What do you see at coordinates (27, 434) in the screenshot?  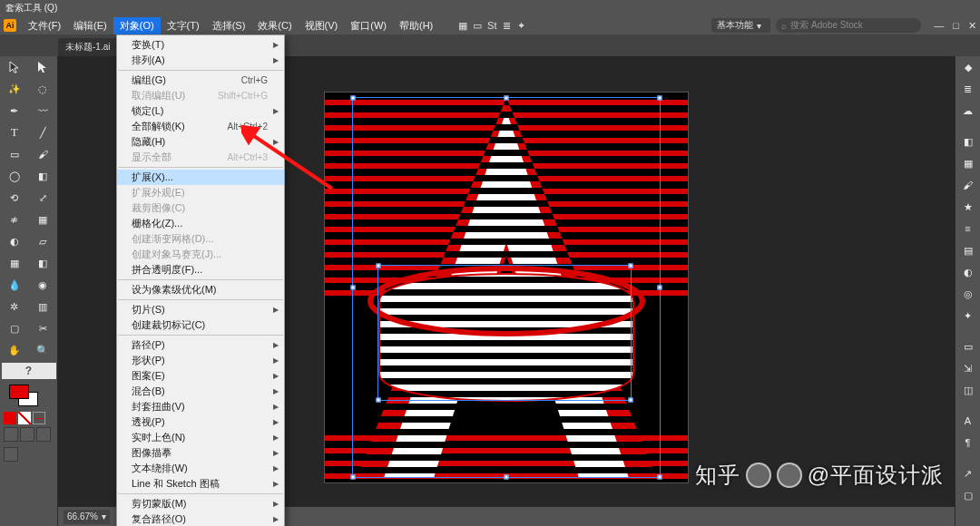 I see `draw-behind-icon` at bounding box center [27, 434].